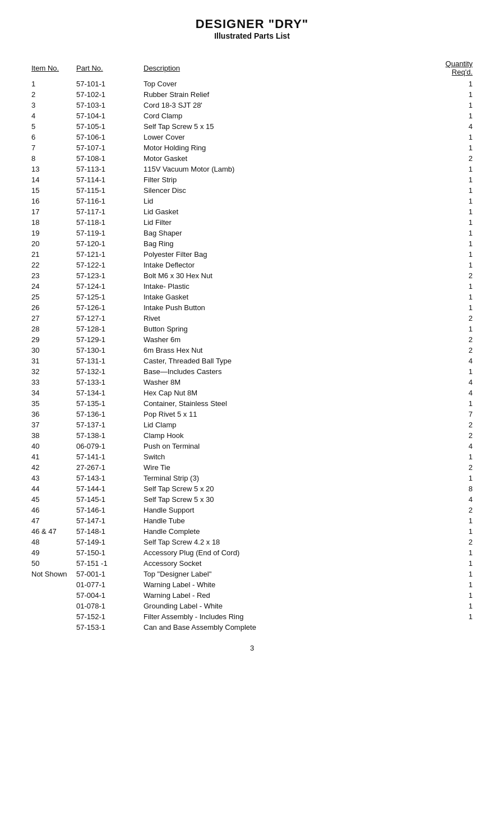  What do you see at coordinates (50, 532) in the screenshot?
I see `cell-item: 46 & 47` at bounding box center [50, 532].